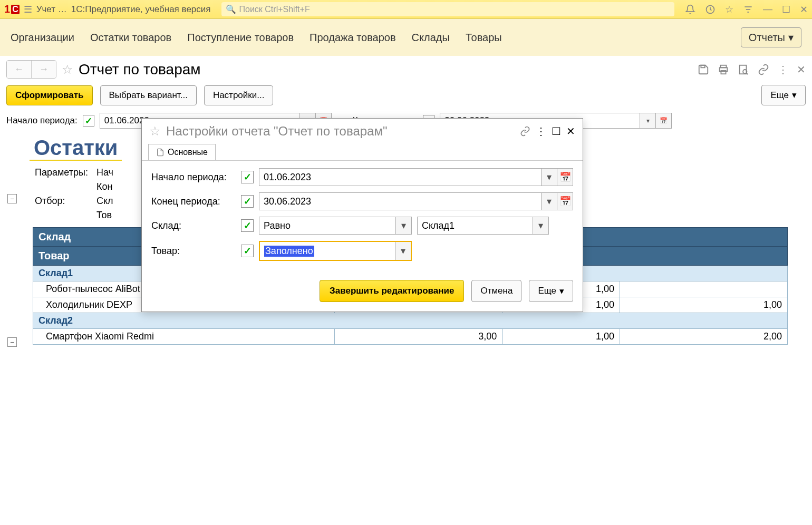  I want to click on cancel-button: Отмена, so click(497, 291).